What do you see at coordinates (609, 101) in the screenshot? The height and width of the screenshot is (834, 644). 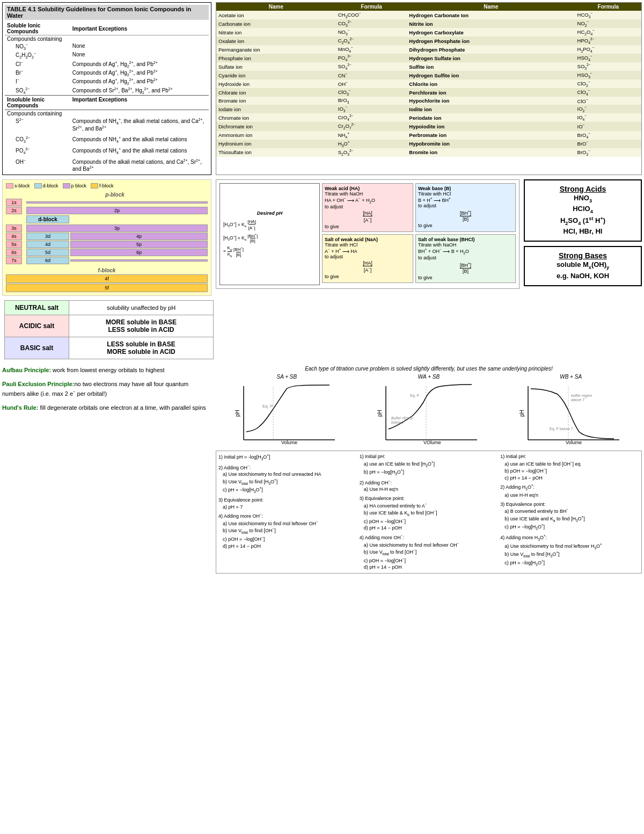 I see `ion-formula: ClO−` at bounding box center [609, 101].